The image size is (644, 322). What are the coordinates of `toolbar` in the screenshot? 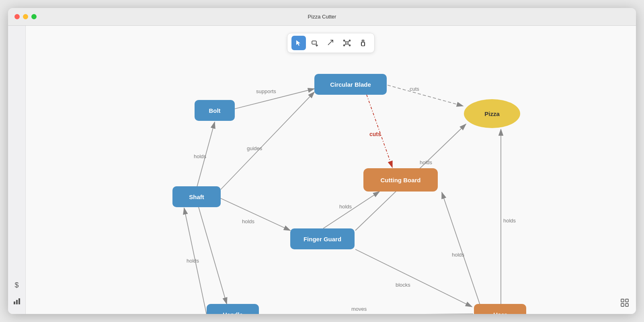 It's located at (331, 43).